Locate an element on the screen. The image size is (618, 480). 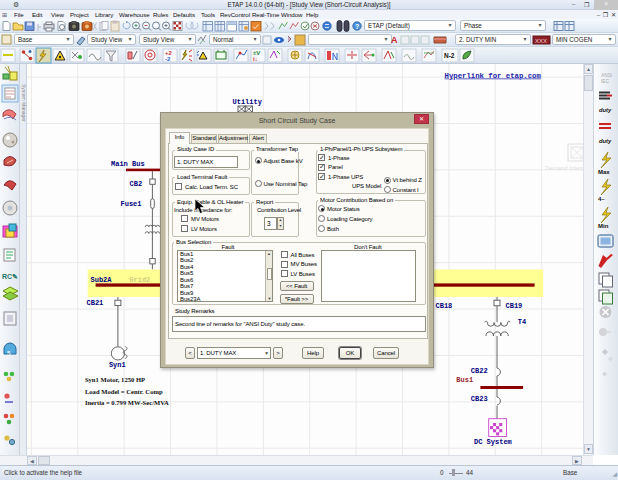
svg-text: Grid2 is located at coordinates (140, 280).